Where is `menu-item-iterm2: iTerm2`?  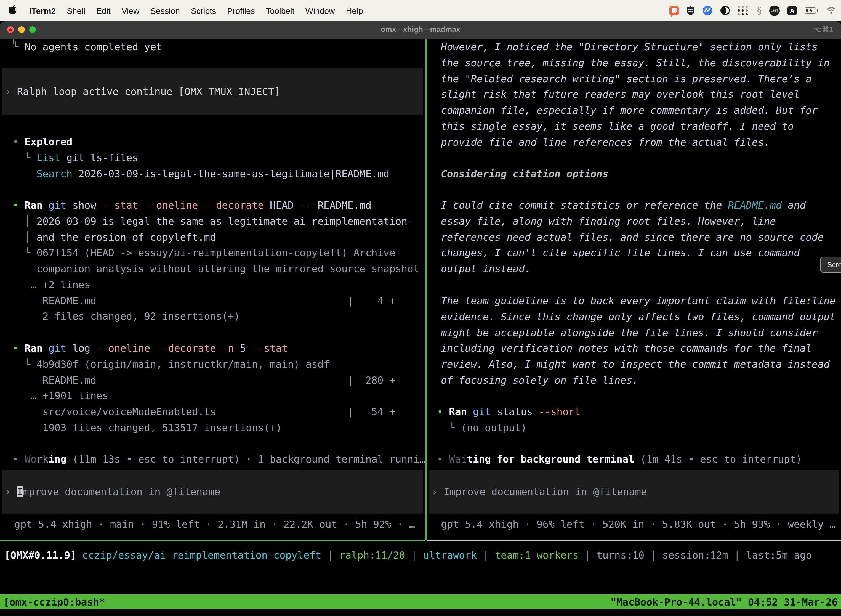 menu-item-iterm2: iTerm2 is located at coordinates (42, 10).